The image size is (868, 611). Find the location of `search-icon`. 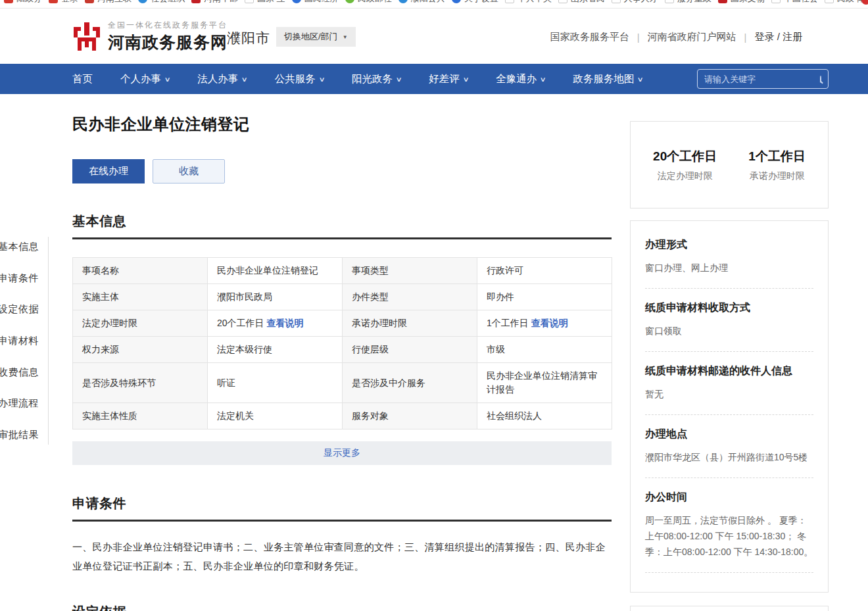

search-icon is located at coordinates (821, 79).